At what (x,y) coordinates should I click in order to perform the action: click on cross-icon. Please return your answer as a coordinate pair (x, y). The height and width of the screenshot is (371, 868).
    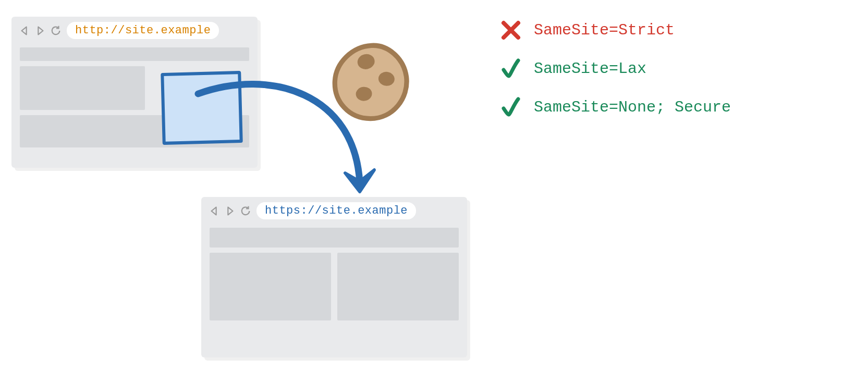
    Looking at the image, I should click on (511, 30).